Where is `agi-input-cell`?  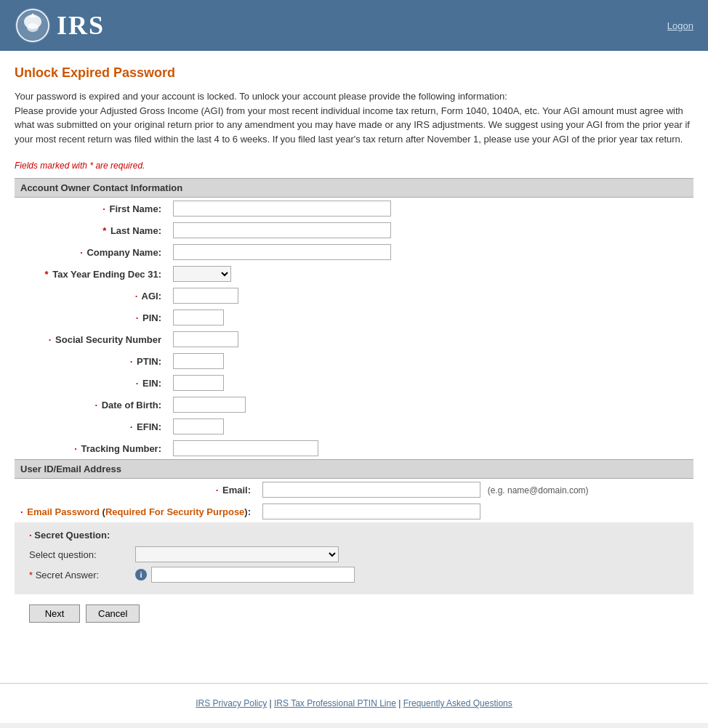 agi-input-cell is located at coordinates (430, 296).